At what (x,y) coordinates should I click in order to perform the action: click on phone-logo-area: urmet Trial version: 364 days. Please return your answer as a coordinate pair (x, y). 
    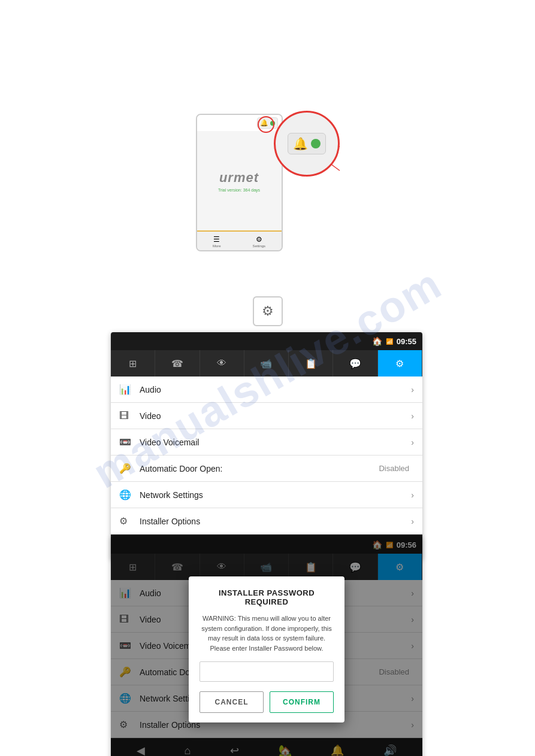
    Looking at the image, I should click on (239, 181).